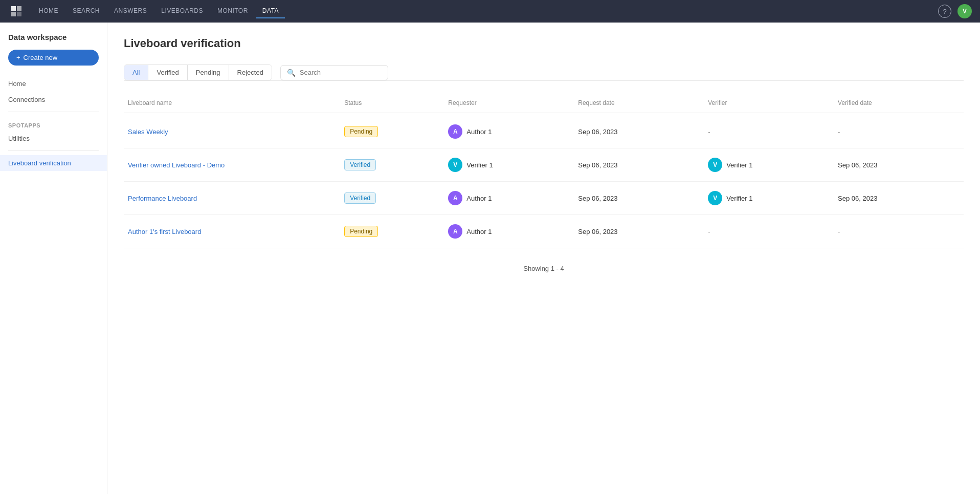 Image resolution: width=980 pixels, height=494 pixels. What do you see at coordinates (53, 84) in the screenshot?
I see `sidebar-item-home: Home` at bounding box center [53, 84].